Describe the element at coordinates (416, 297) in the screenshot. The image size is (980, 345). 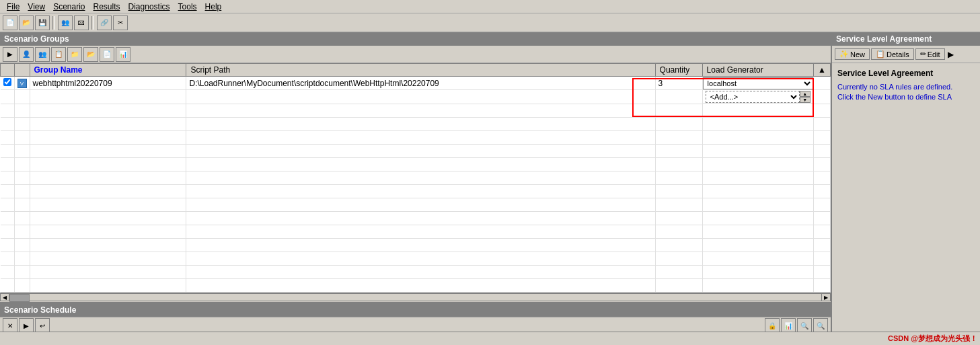
I see `h-scrollbar: ◀ ▶` at that location.